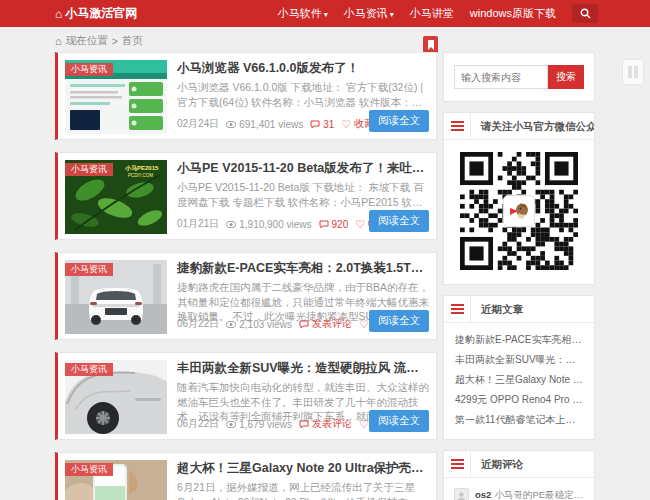  I want to click on view-count: 1,679 views, so click(259, 424).